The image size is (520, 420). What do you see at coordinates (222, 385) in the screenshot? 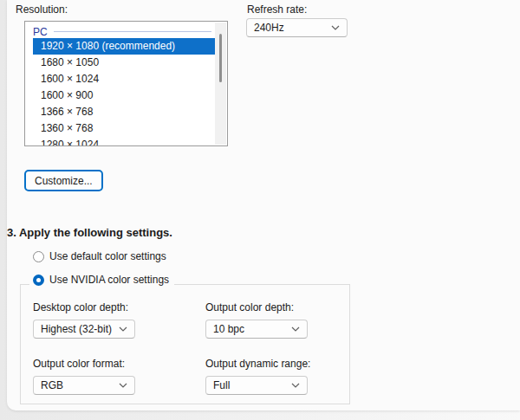
I see `output-dynamic-range-value: Full` at bounding box center [222, 385].